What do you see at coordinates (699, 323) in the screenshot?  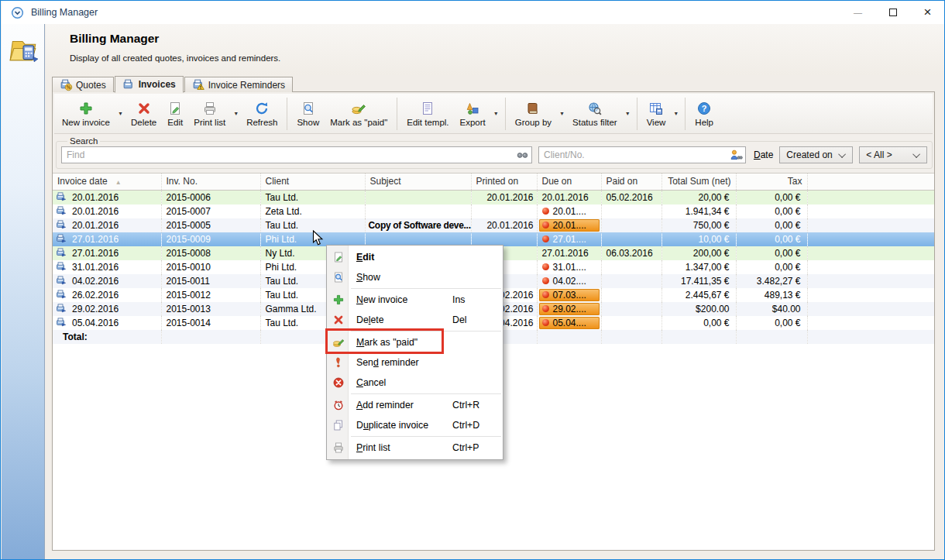 I see `cell-total: 0,00 €` at bounding box center [699, 323].